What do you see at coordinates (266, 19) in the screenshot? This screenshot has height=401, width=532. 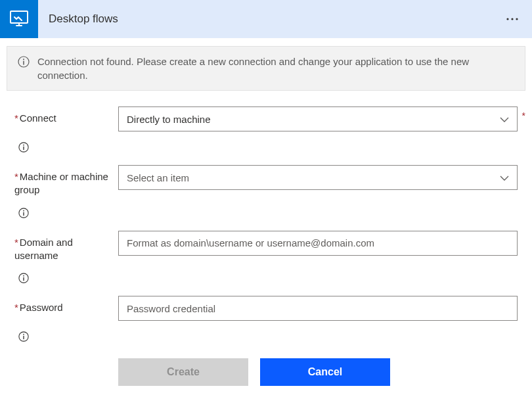 I see `dialog-header: Desktop flows` at bounding box center [266, 19].